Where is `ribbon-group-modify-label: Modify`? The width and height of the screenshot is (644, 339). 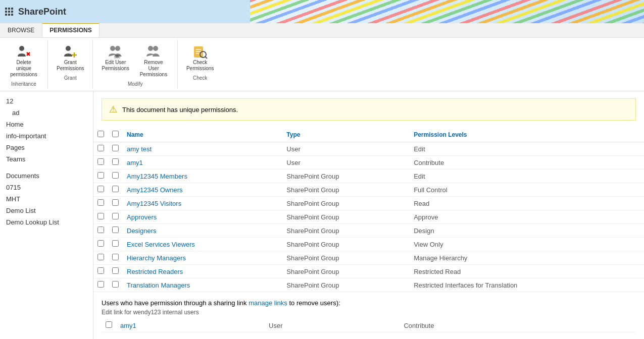 ribbon-group-modify-label: Modify is located at coordinates (135, 84).